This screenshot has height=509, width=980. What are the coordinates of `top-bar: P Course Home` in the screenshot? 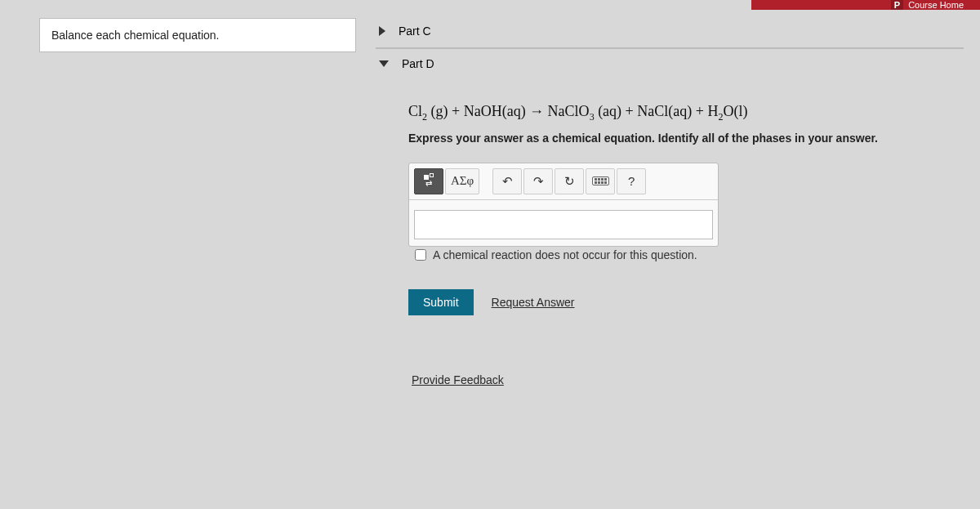 It's located at (866, 5).